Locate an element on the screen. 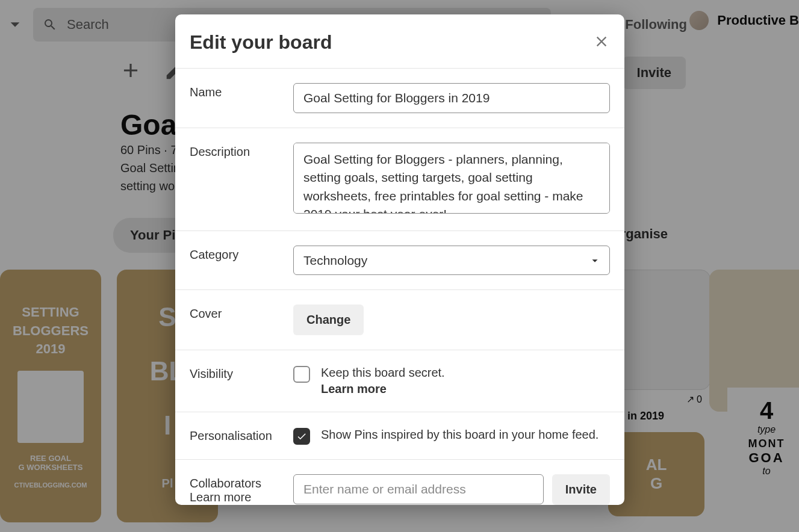  visibility-text: Keep this board secret. is located at coordinates (383, 373).